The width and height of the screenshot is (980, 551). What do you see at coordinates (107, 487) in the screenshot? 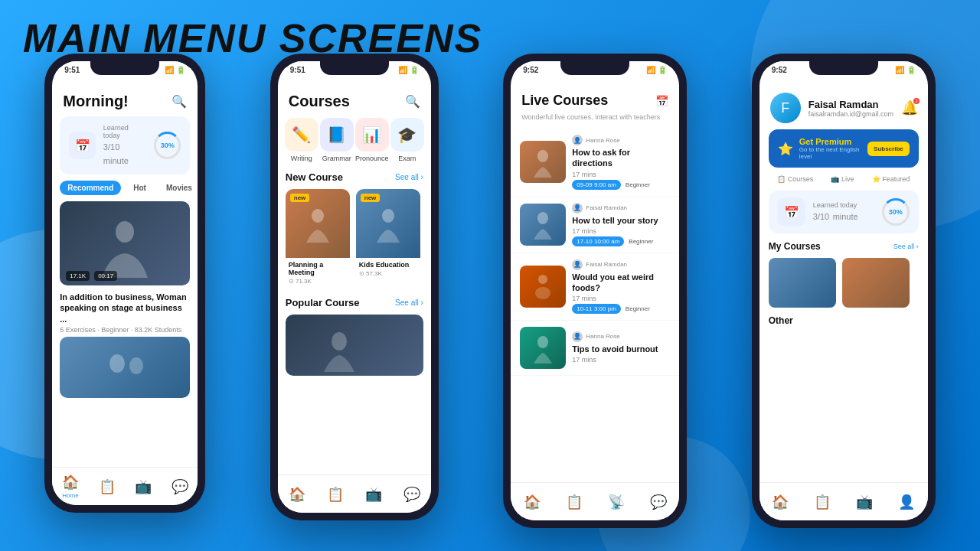
I see `courses-icon: 📋` at bounding box center [107, 487].